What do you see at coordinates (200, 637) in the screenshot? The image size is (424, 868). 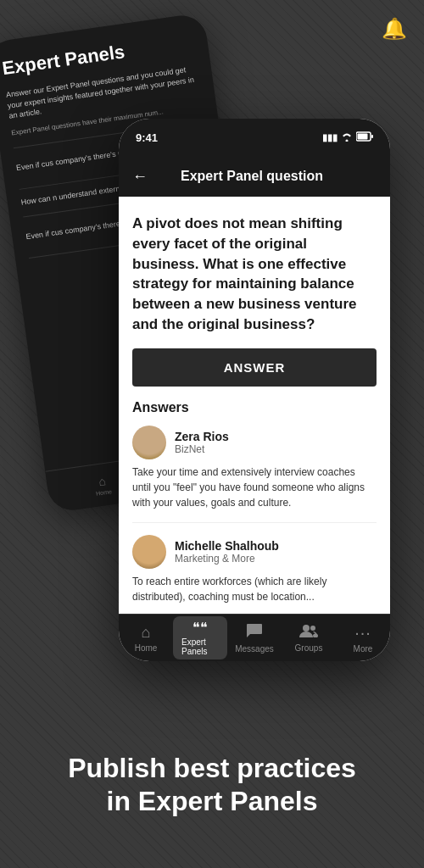 I see `nav-item-expert-panels: ❝❝ Expert Panels` at bounding box center [200, 637].